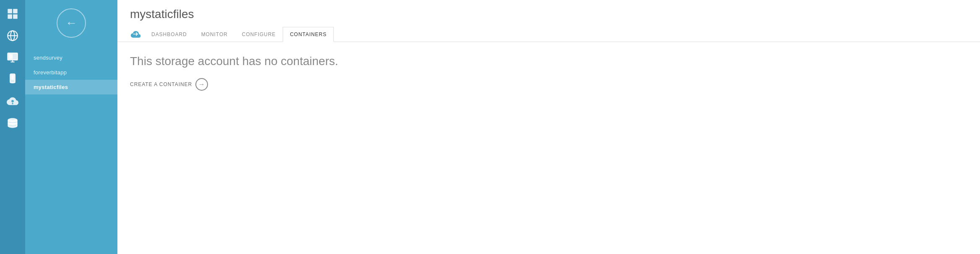  Describe the element at coordinates (13, 36) in the screenshot. I see `globe-icon` at that location.